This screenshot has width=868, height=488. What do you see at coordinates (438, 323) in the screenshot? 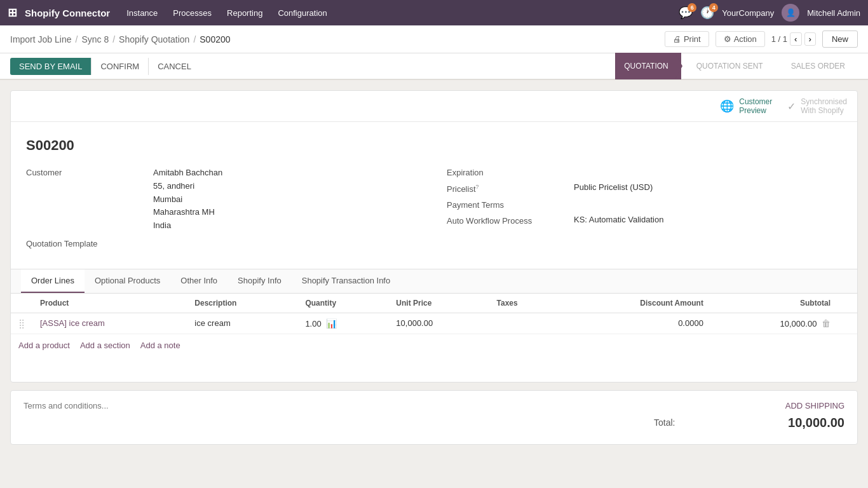
I see `cell-unit-price: 10,000.00` at bounding box center [438, 323].